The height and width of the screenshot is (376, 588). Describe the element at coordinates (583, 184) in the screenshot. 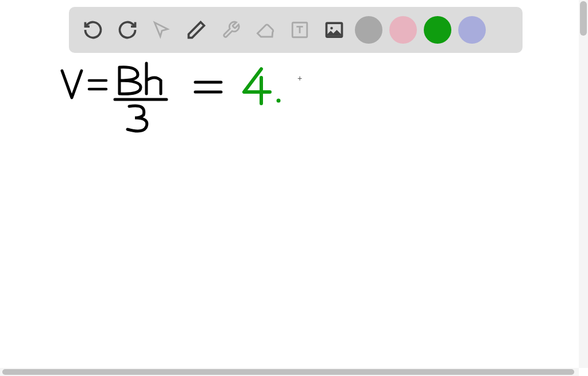

I see `vertical-scrollbar` at that location.